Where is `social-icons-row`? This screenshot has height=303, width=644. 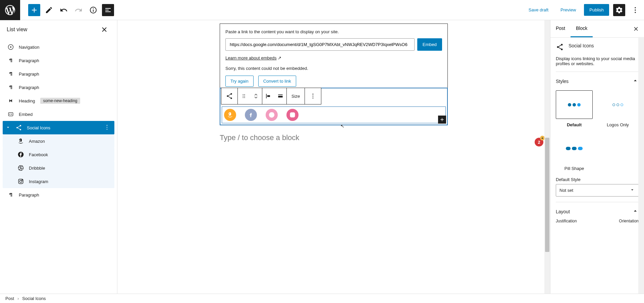 social-icons-row is located at coordinates (334, 115).